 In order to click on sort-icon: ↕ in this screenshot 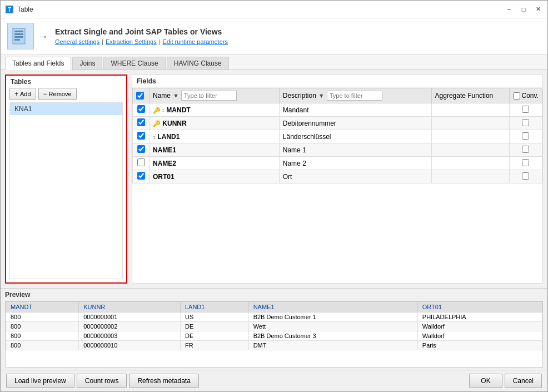, I will do `click(163, 110)`.